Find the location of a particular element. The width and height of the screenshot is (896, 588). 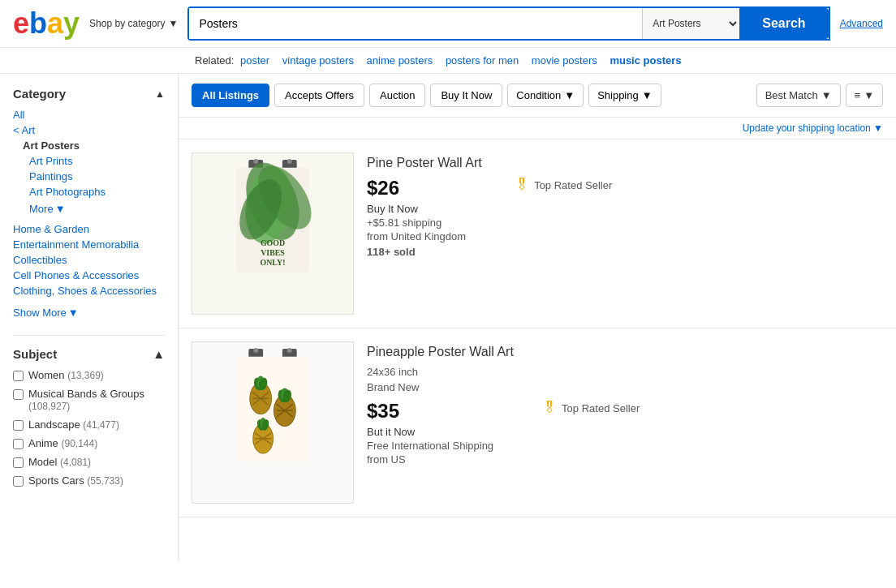

sidebar-item-entertainment: Entertainment Memorabilia is located at coordinates (89, 245).